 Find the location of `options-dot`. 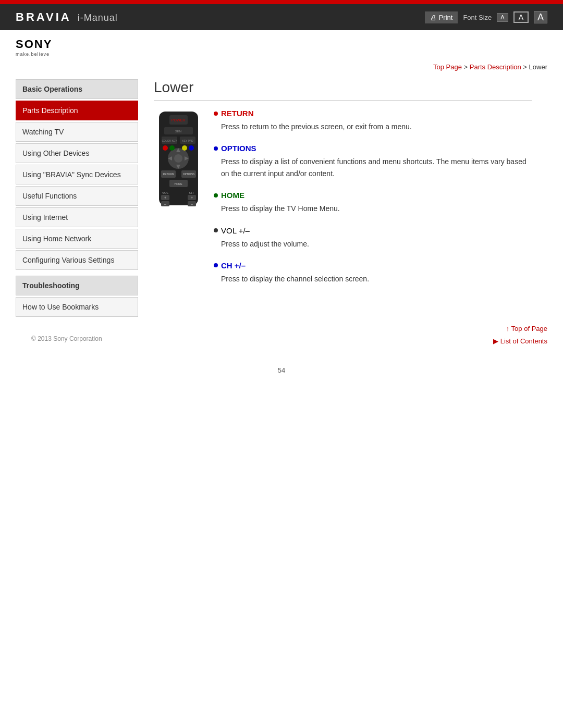

options-dot is located at coordinates (216, 149).